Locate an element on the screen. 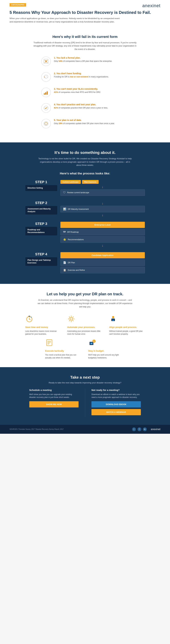 The image size is (170, 644). infographic-badge: ℹ INFOGRAPHIC is located at coordinates (18, 5).